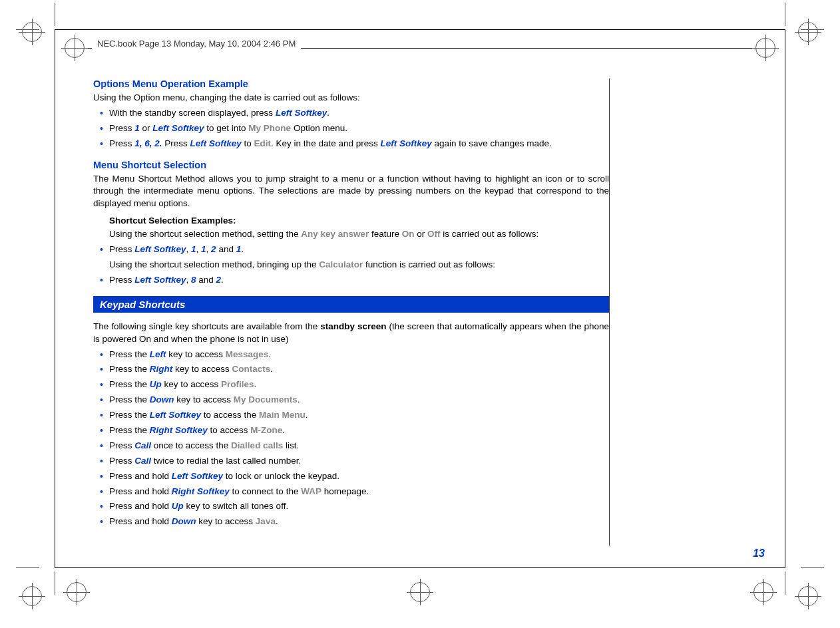  What do you see at coordinates (359, 129) in the screenshot?
I see `section1-bullet2: Press 1 or Left Softkey to get into My P…` at bounding box center [359, 129].